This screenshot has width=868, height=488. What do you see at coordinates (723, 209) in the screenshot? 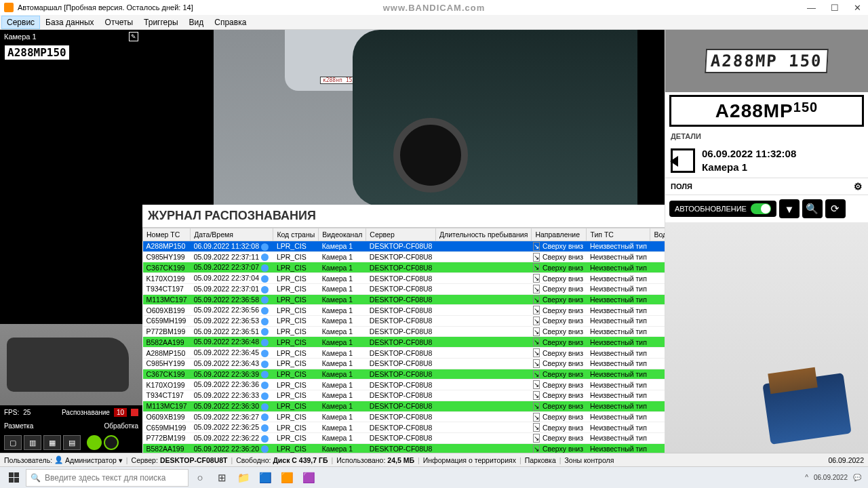
I see `auto-refresh-toggle: АВТООБНОВЛЕНИЕ` at bounding box center [723, 209].